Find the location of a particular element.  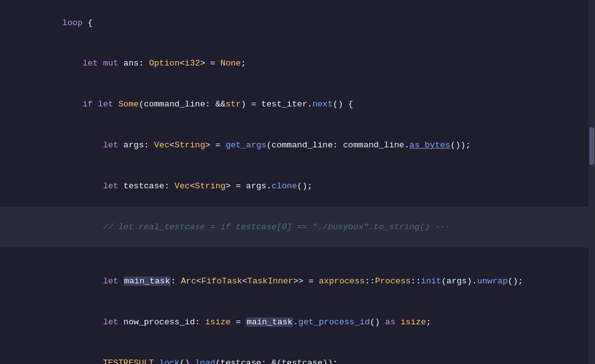

line-content: let testcase: Vec<String> = args.clone()… is located at coordinates (313, 186).